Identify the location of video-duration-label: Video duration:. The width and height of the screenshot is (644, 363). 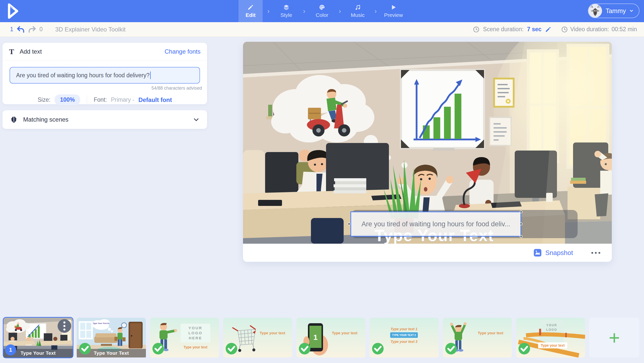
(590, 29).